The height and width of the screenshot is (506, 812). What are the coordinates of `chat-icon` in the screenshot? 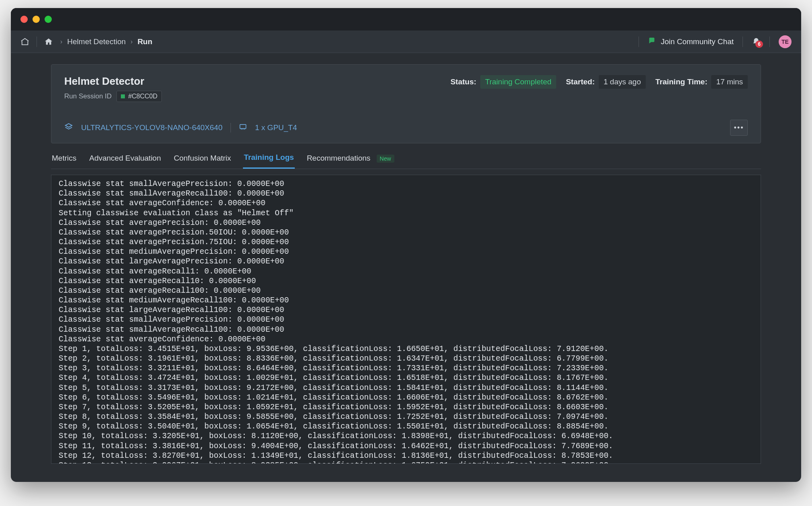 It's located at (652, 42).